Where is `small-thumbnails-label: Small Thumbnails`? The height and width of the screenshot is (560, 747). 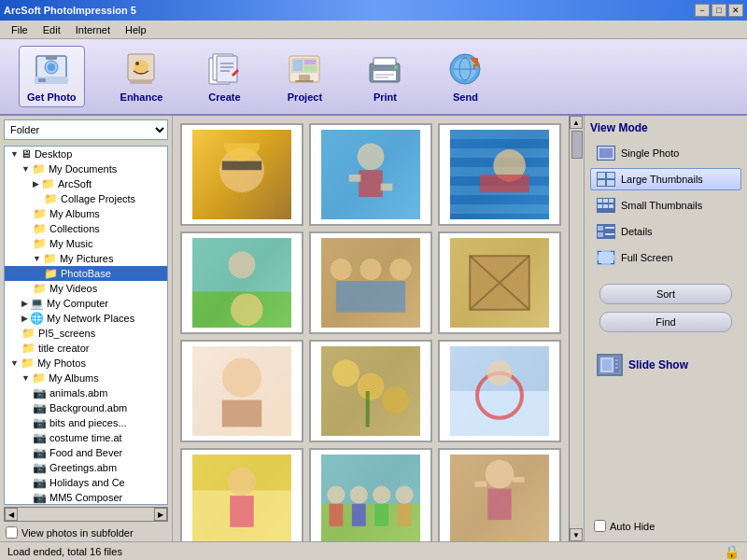
small-thumbnails-label: Small Thumbnails is located at coordinates (661, 205).